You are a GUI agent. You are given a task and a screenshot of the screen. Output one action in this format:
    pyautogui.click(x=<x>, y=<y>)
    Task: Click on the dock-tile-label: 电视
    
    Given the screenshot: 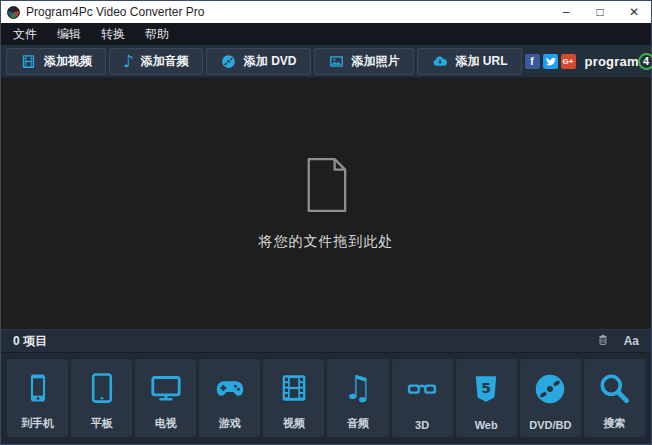 What is the action you would take?
    pyautogui.click(x=166, y=424)
    